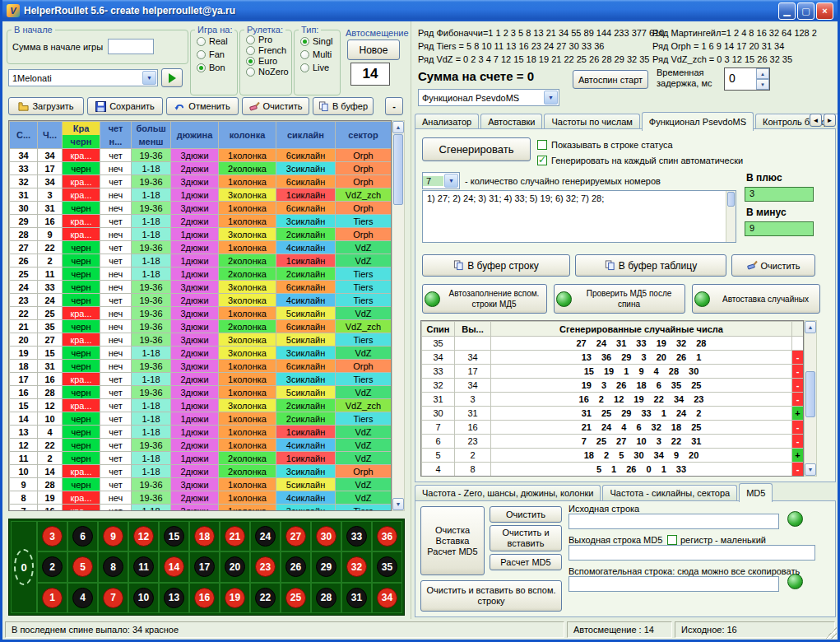 The width and height of the screenshot is (840, 642). Describe the element at coordinates (651, 265) in the screenshot. I see `buffer-table-button: В буфер таблицу` at that location.